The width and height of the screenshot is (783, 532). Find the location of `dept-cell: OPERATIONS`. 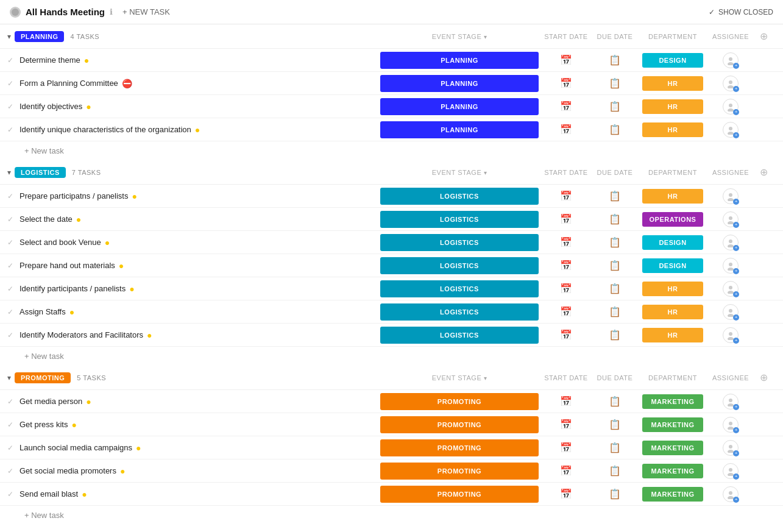

dept-cell: OPERATIONS is located at coordinates (673, 219).